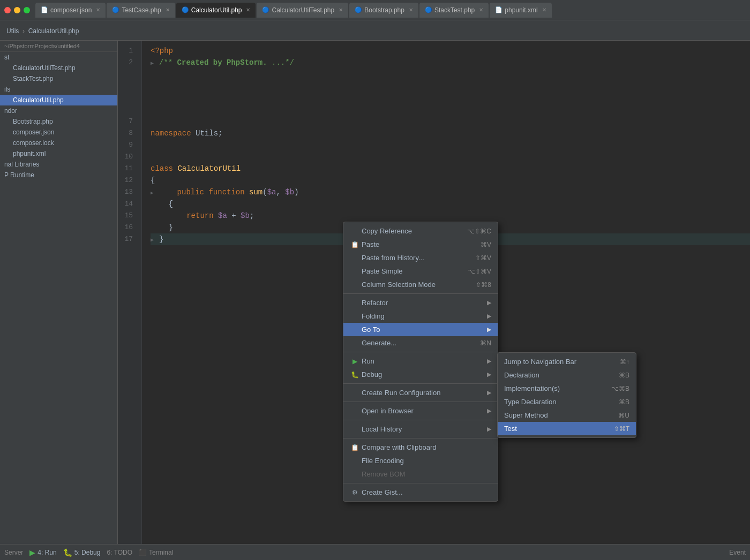 The image size is (750, 560). I want to click on sidebar-item-st: st, so click(59, 57).